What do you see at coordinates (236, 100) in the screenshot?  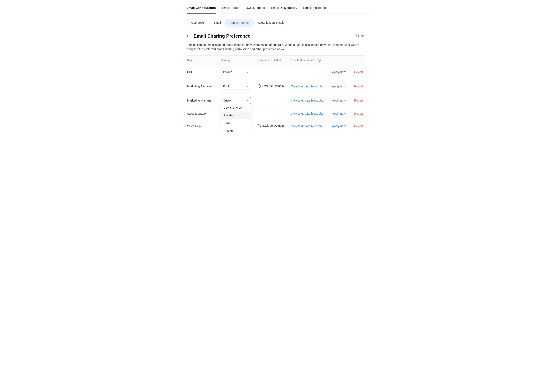 I see `sharing-select: Custom User's Choice Private Public Cust…` at bounding box center [236, 100].